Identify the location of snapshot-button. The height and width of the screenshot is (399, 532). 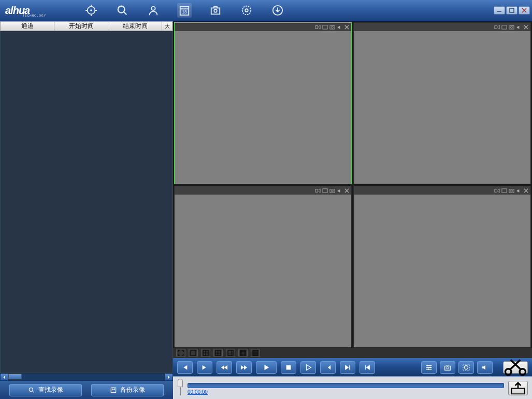
(448, 367).